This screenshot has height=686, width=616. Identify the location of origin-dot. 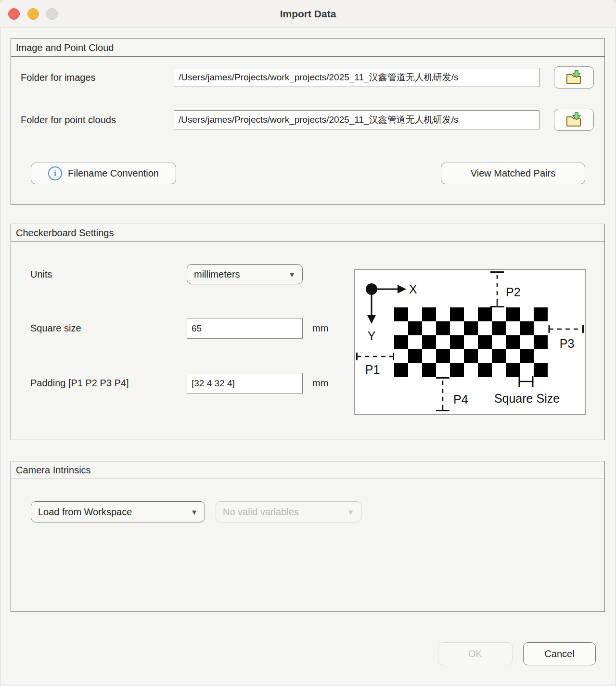
(372, 289).